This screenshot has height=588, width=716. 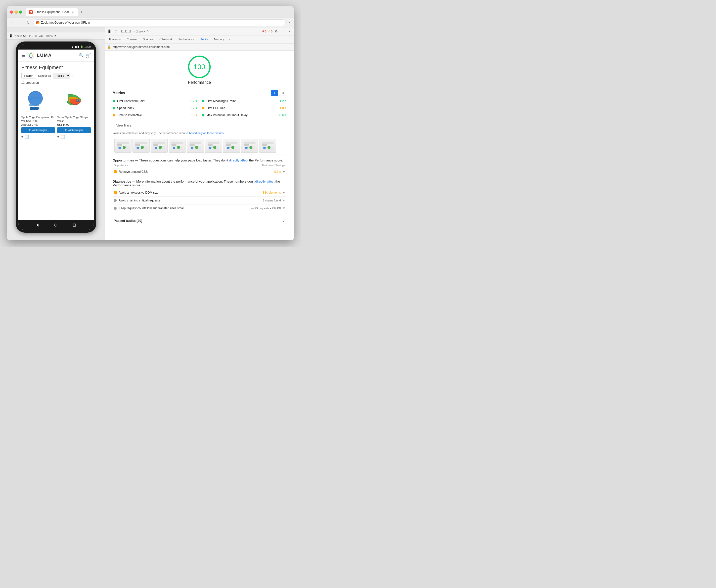 I want to click on tab-favicon: M, so click(x=31, y=12).